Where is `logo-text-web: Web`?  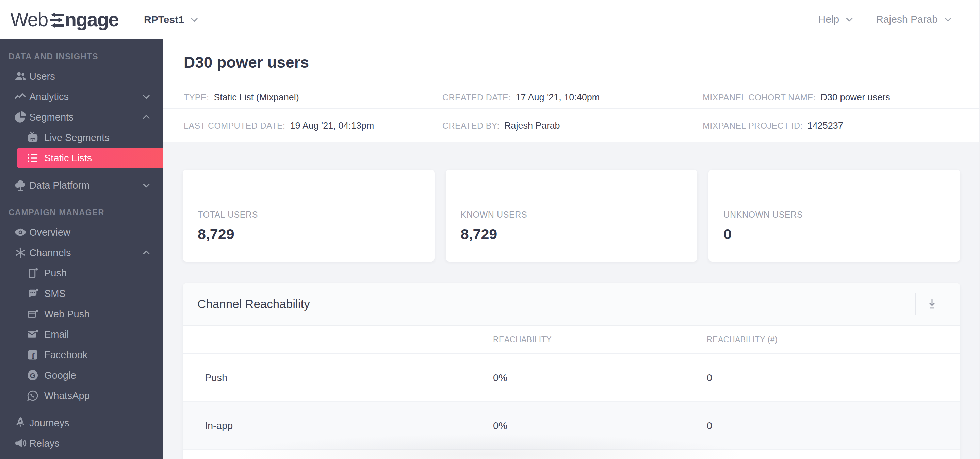 logo-text-web: Web is located at coordinates (29, 19).